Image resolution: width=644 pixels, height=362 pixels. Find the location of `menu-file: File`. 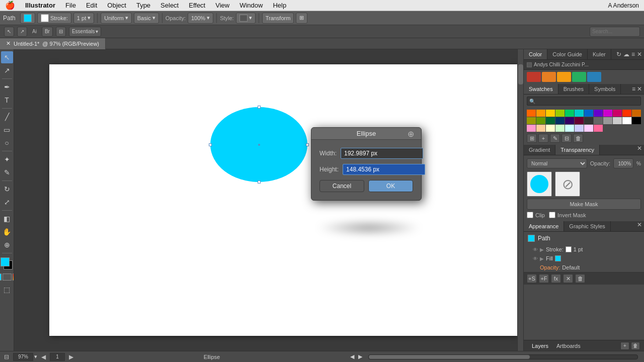

menu-file: File is located at coordinates (70, 5).